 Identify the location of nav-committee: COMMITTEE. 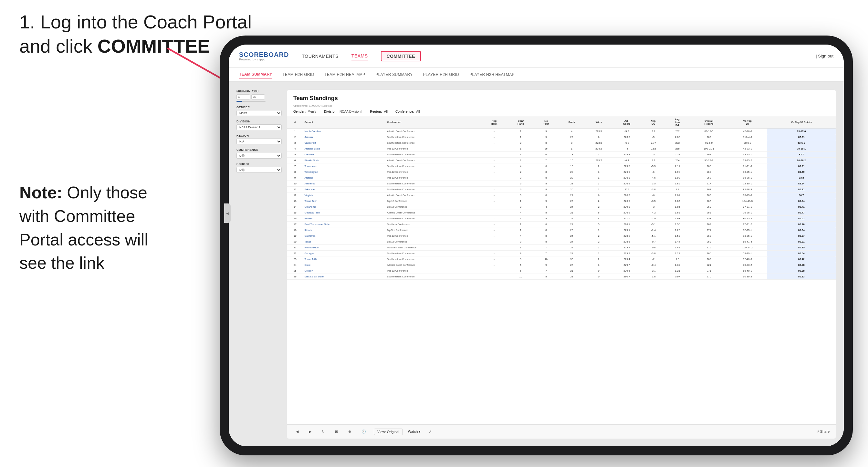
(401, 56).